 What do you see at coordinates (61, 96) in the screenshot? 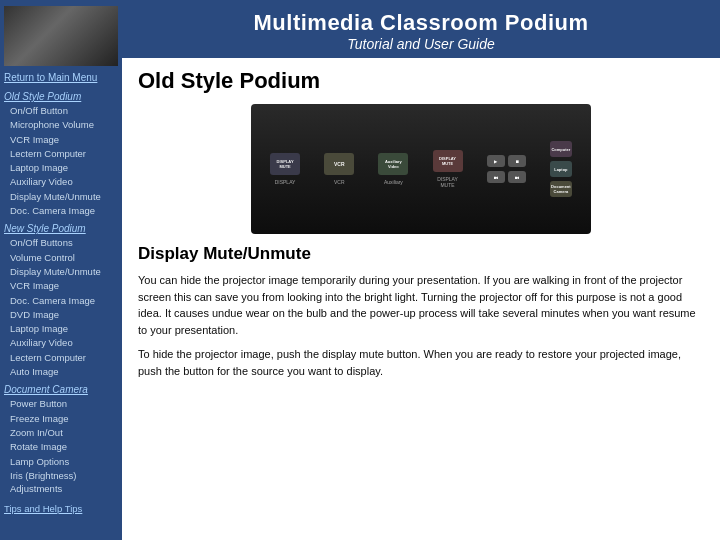
I see `sidebar-section-old-podium: Old Style Podium` at bounding box center [61, 96].